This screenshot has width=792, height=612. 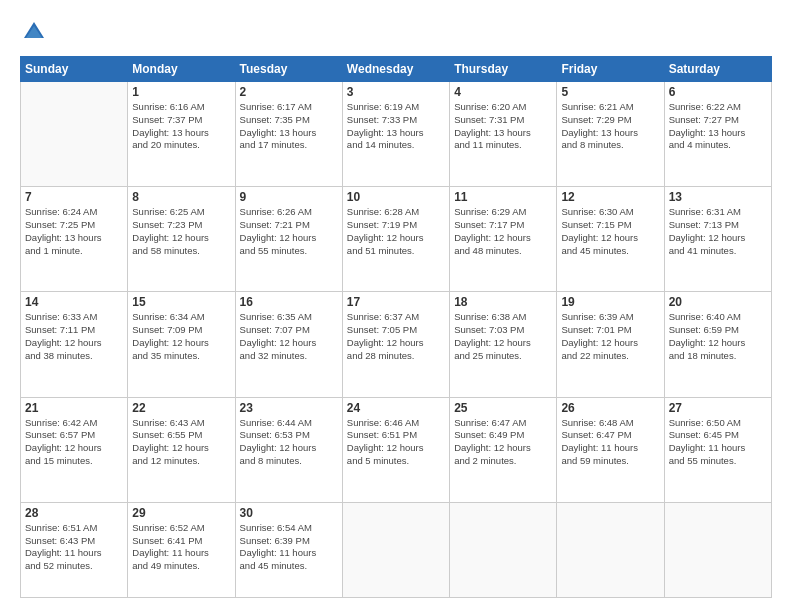 What do you see at coordinates (396, 450) in the screenshot?
I see `calendar-cell: 24Sunrise: 6:46 AMSunset: 6:51 PMDayligh…` at bounding box center [396, 450].